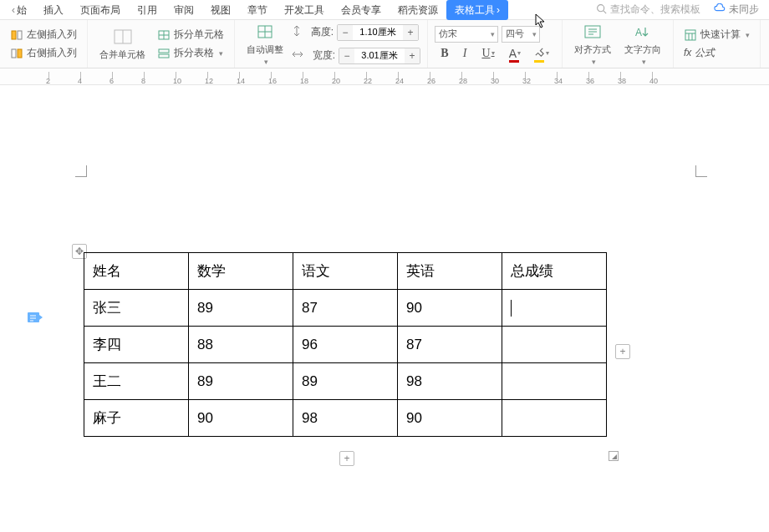  I want to click on height-label: 高度:, so click(319, 32).